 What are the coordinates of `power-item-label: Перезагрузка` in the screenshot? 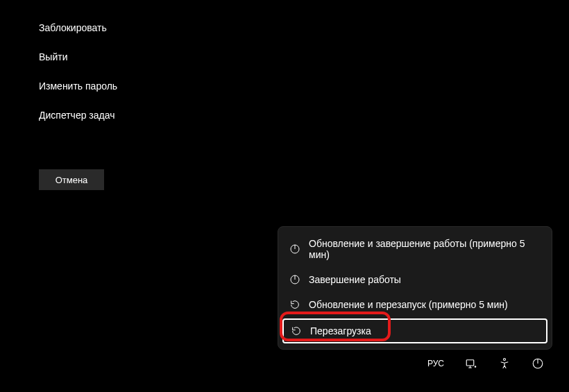 It's located at (341, 331).